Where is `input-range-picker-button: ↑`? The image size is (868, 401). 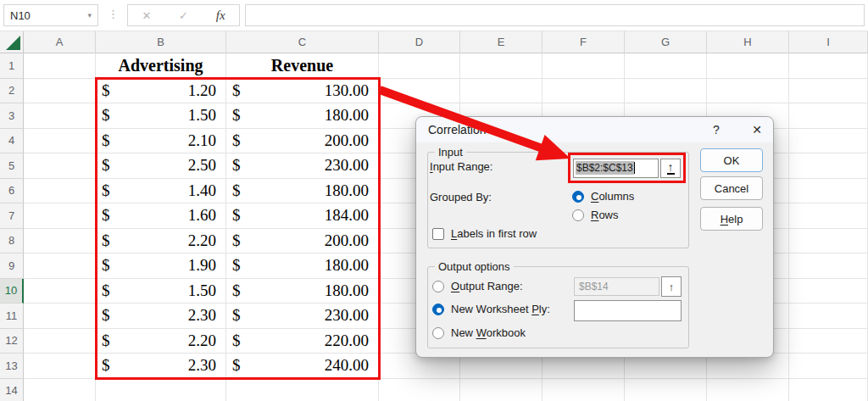
input-range-picker-button: ↑ is located at coordinates (670, 168).